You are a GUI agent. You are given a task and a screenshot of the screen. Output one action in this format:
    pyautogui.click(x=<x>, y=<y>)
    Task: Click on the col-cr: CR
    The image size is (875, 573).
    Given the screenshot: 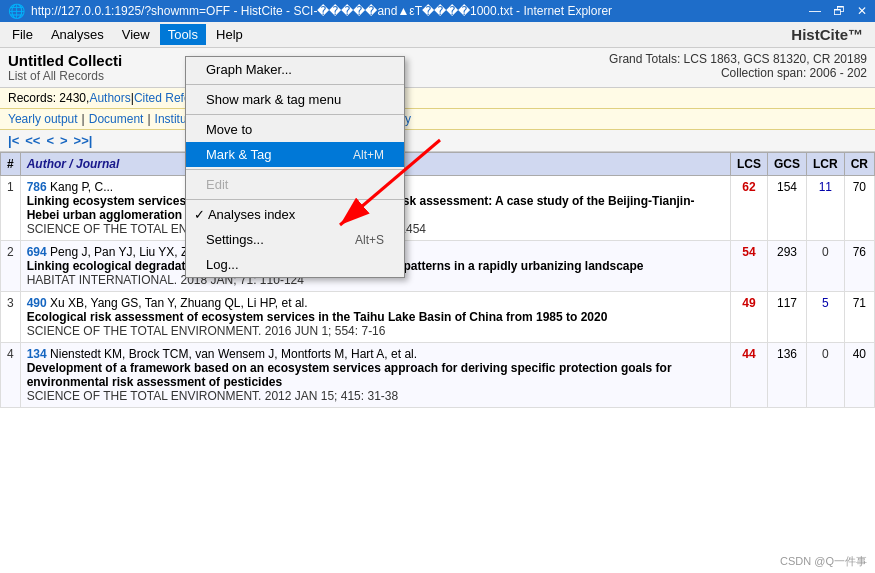 What is the action you would take?
    pyautogui.click(x=859, y=164)
    